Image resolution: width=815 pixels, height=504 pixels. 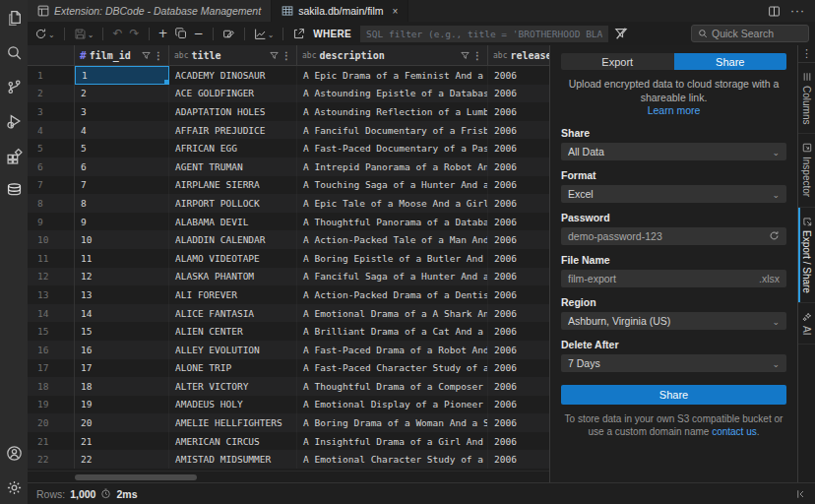 What do you see at coordinates (122, 240) in the screenshot?
I see `data-cell: 10` at bounding box center [122, 240].